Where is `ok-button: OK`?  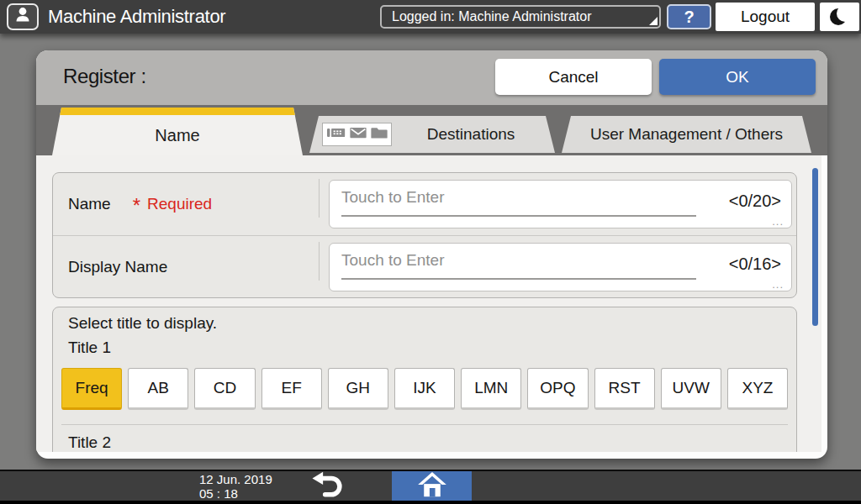
ok-button: OK is located at coordinates (737, 77).